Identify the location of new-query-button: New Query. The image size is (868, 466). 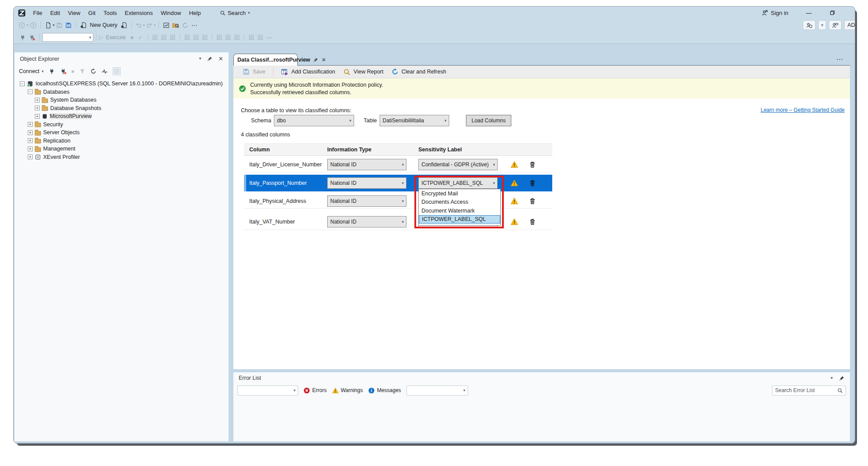
(104, 25).